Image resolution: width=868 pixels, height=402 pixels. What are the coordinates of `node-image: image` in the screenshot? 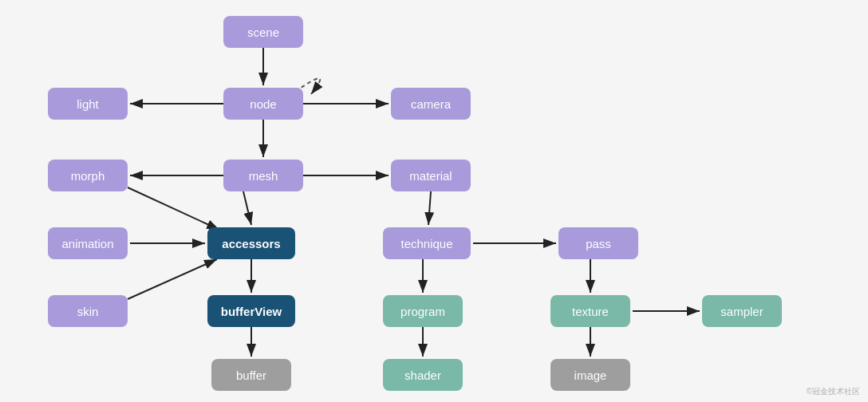 It's located at (590, 375).